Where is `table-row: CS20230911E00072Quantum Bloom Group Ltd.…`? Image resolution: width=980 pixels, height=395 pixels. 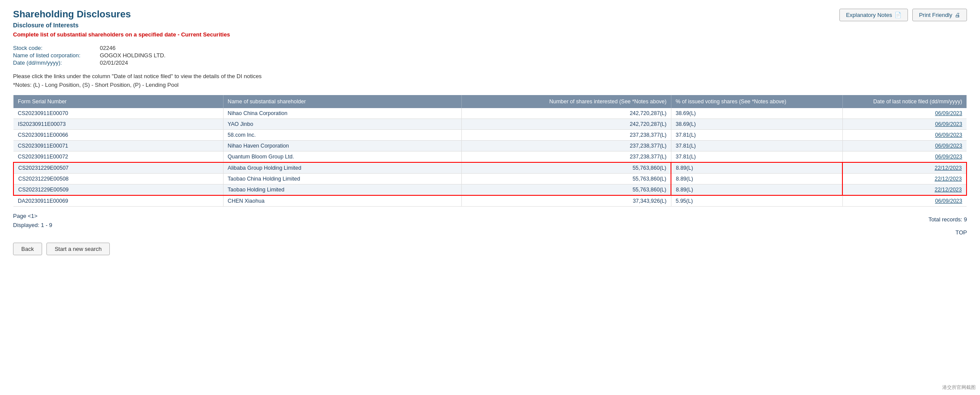
table-row: CS20230911E00072Quantum Bloom Group Ltd.… is located at coordinates (490, 157).